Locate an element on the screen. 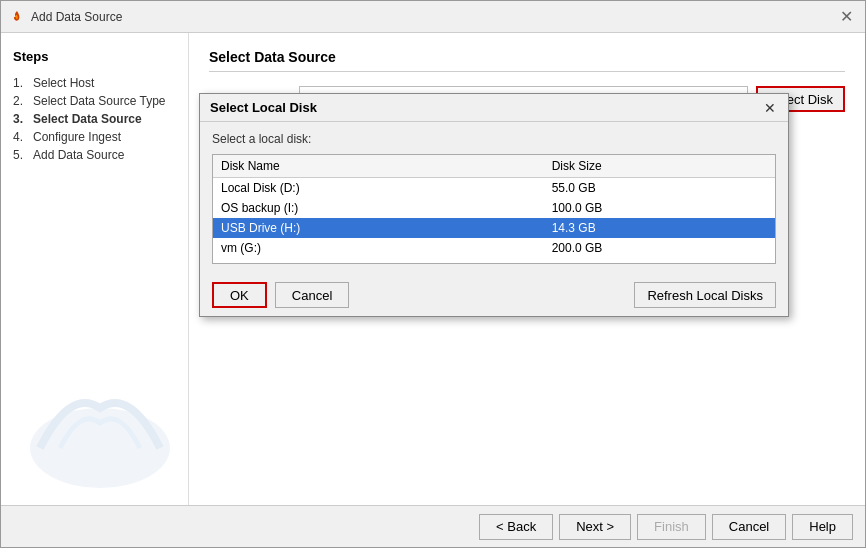  step-1: 1. Select Host is located at coordinates (94, 83).